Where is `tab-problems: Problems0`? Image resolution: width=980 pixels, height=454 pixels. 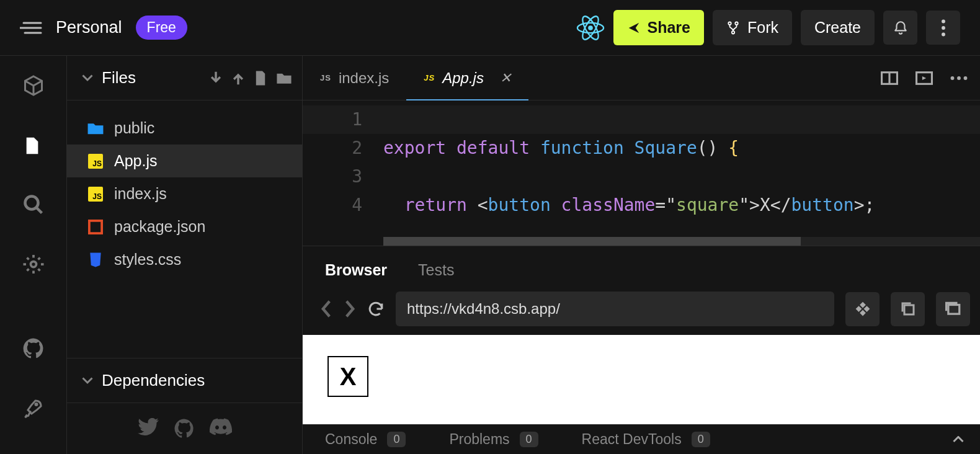
tab-problems: Problems0 is located at coordinates (494, 439).